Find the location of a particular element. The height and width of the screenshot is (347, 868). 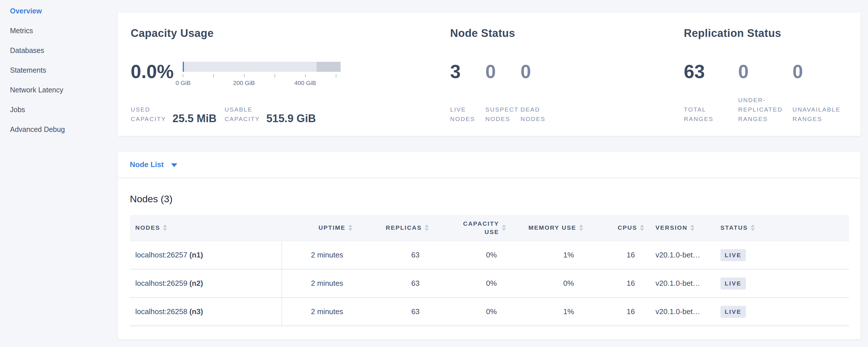

capacity-used-percent: 0.0% is located at coordinates (157, 79).